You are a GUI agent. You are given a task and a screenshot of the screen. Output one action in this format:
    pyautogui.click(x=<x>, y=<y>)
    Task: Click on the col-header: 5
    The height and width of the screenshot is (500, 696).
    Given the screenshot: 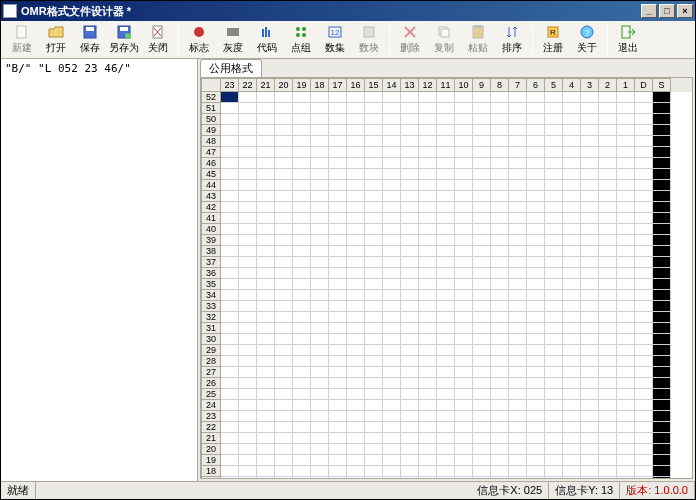 What is the action you would take?
    pyautogui.click(x=554, y=85)
    